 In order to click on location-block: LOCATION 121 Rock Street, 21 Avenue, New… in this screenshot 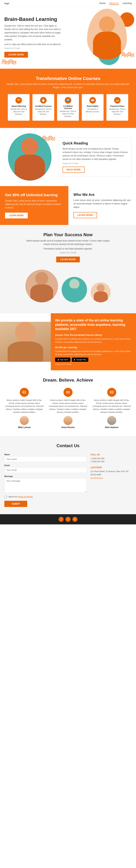, I will do `click(111, 473)`.